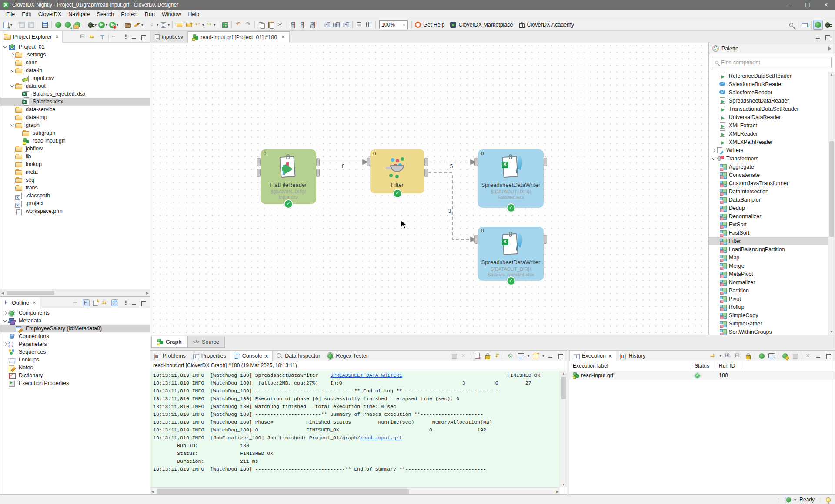  I want to click on open-graph-icon, so click(762, 356).